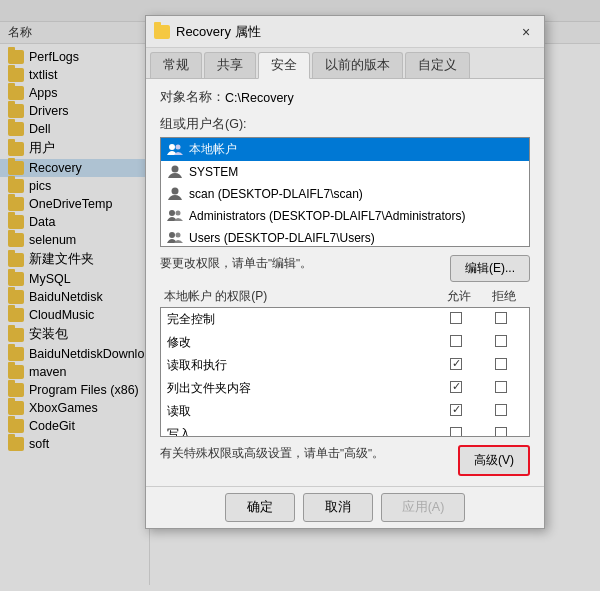 This screenshot has width=600, height=591. What do you see at coordinates (345, 412) in the screenshot?
I see `perm-row: 读取` at bounding box center [345, 412].